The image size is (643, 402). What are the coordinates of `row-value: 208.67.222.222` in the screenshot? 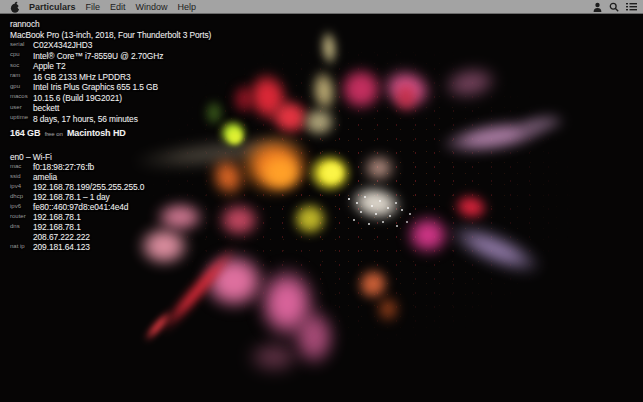 It's located at (62, 237).